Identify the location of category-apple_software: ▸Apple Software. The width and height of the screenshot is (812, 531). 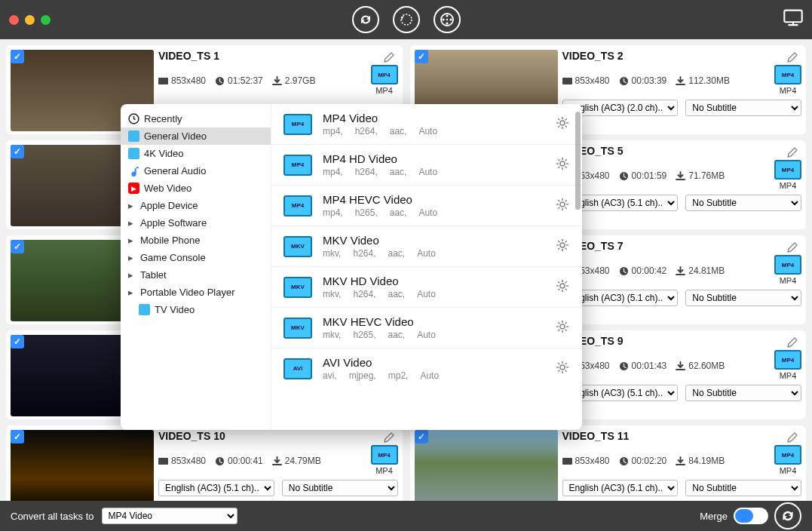
(196, 223).